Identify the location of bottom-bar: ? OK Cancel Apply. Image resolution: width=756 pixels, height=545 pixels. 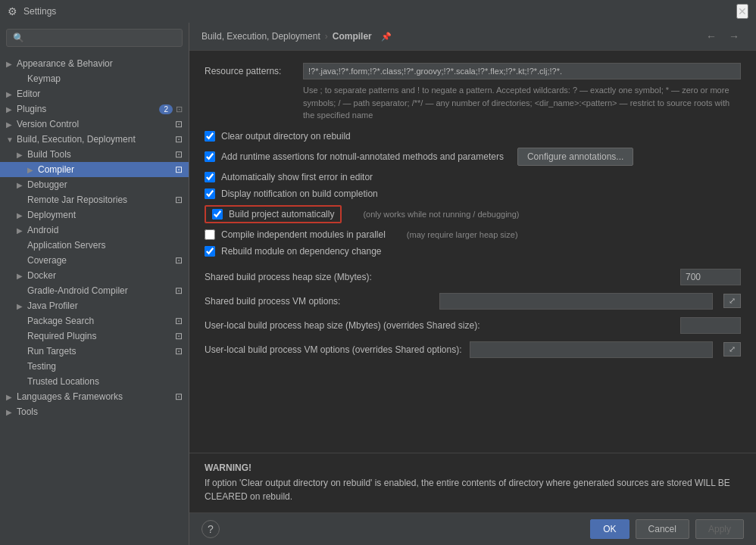
(473, 528).